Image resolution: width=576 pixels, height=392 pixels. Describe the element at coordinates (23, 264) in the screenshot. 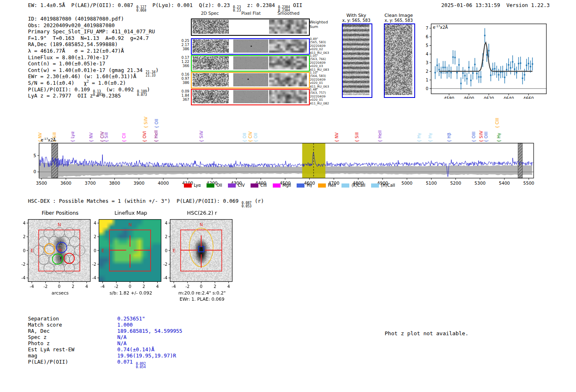

I see `y-tick-label: -2` at that location.